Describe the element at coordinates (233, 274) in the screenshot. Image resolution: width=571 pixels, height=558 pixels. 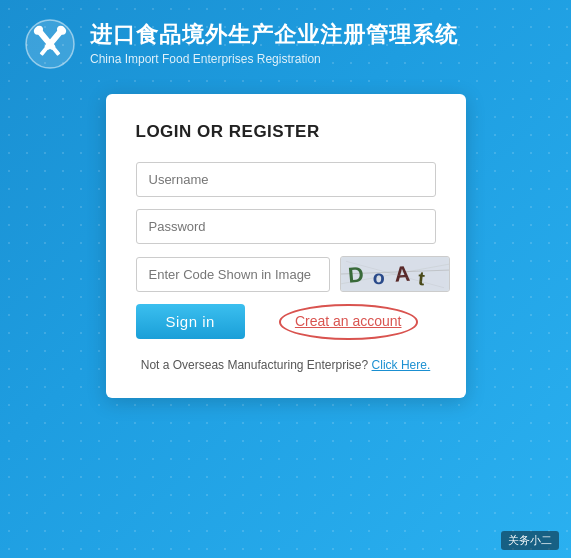
I see `captcha-input` at that location.